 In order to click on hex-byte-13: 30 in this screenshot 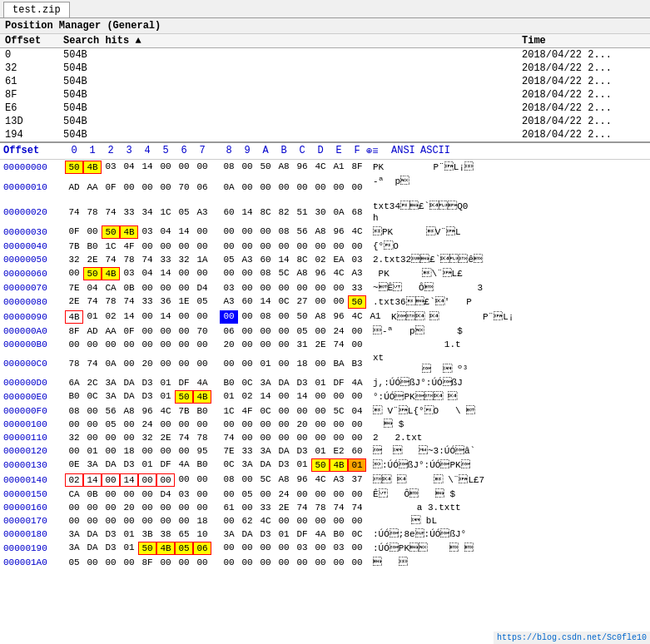, I will do `click(320, 212)`.